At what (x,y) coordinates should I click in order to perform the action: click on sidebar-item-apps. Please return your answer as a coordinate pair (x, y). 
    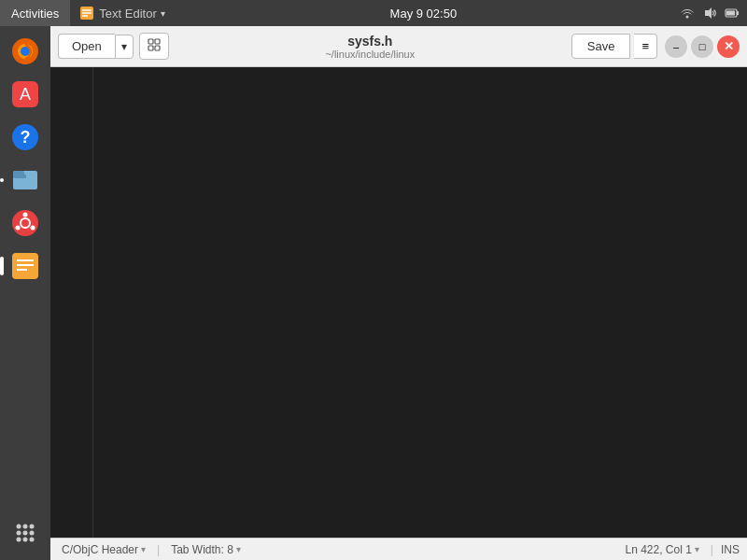
    Looking at the image, I should click on (25, 533).